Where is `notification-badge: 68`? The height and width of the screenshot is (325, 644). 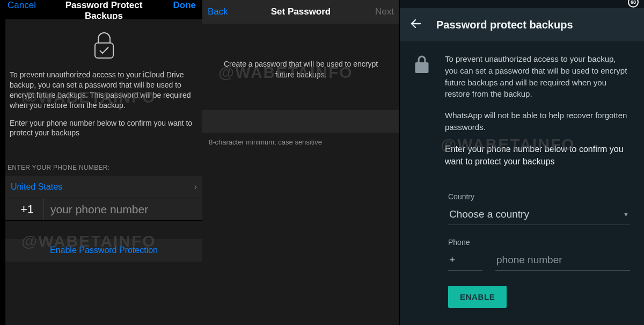 notification-badge: 68 is located at coordinates (633, 4).